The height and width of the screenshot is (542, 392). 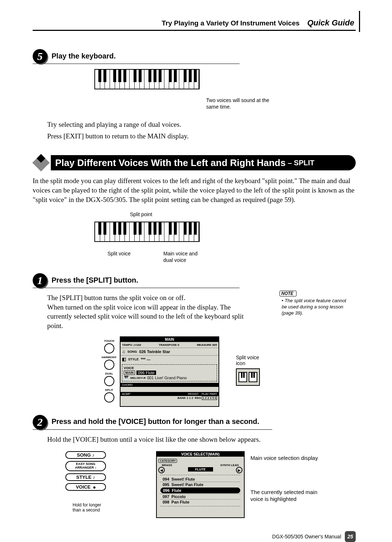 What do you see at coordinates (200, 465) in the screenshot?
I see `category-row: BRASS SYNTH LEAD` at bounding box center [200, 465].